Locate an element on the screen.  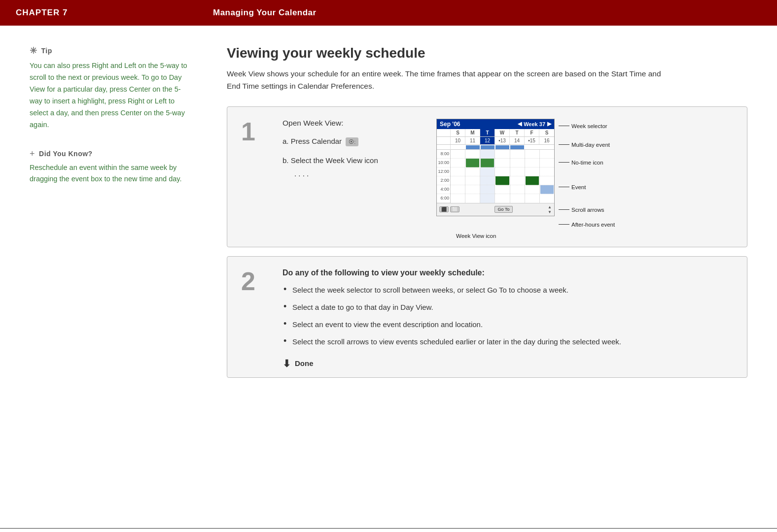
multi-day-t2 is located at coordinates (517, 147).